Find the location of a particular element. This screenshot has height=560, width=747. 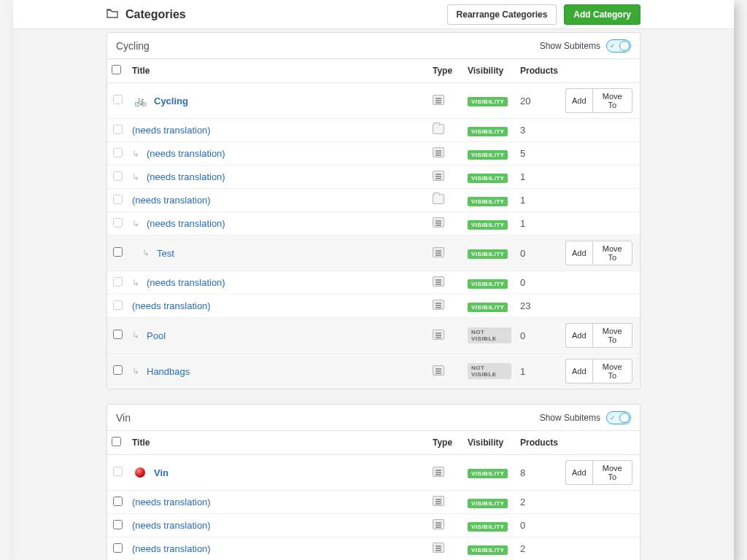

add-category-button: Add Category is located at coordinates (603, 15).